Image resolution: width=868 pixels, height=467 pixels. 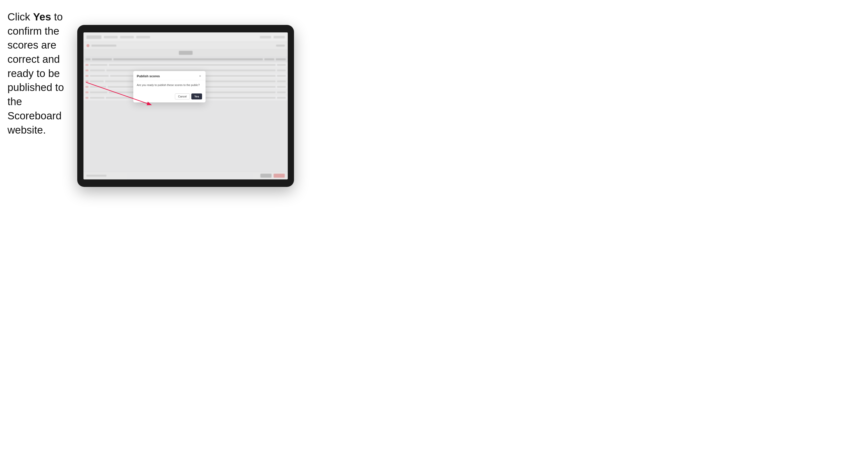 I want to click on modal-header: Publish scores ×, so click(x=169, y=75).